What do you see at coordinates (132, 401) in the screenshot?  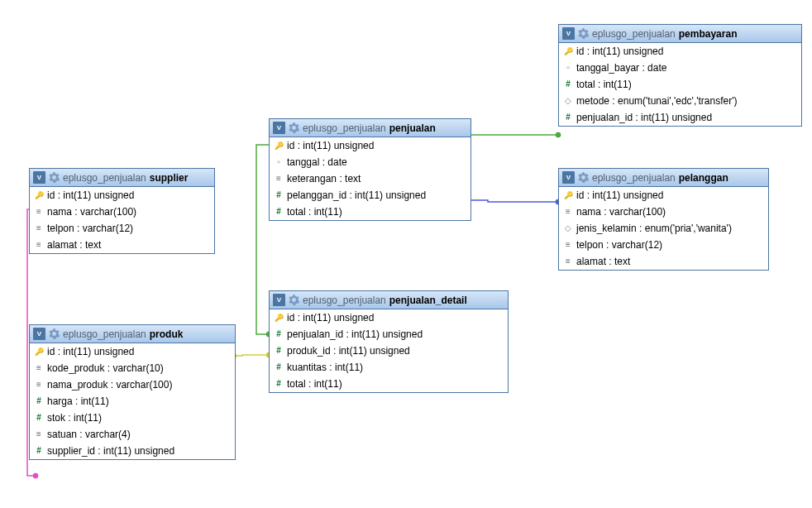 I see `column-row: #harga : int(11)` at bounding box center [132, 401].